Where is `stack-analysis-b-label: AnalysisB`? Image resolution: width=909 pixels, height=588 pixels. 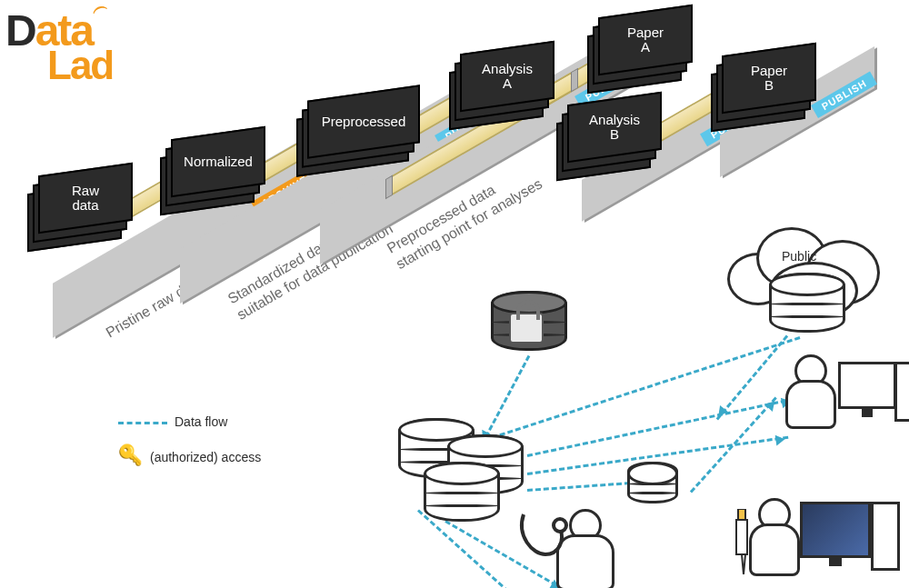
stack-analysis-b-label: AnalysisB is located at coordinates (614, 127).